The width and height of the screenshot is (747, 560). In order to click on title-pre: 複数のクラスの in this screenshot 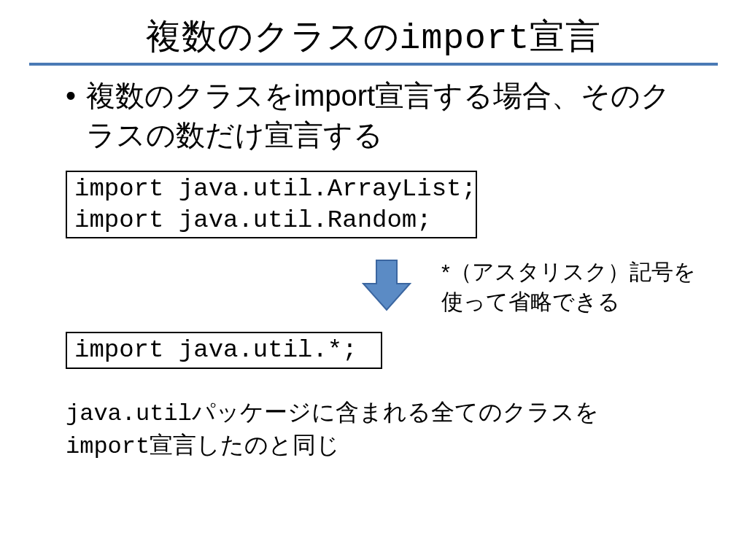, I will do `click(273, 36)`.